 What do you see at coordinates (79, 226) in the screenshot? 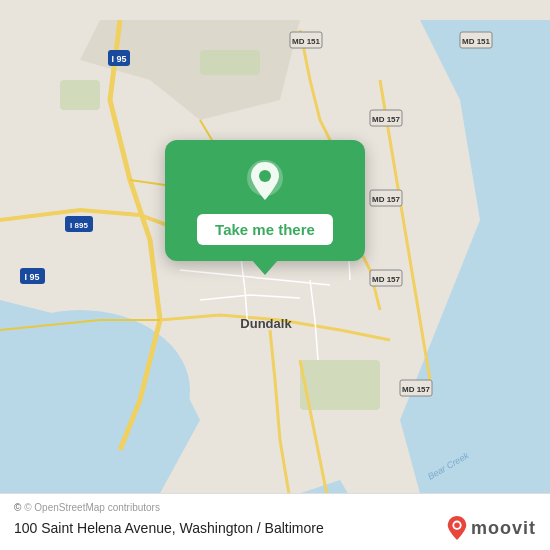
I see `svg-text: I 895` at bounding box center [79, 226].